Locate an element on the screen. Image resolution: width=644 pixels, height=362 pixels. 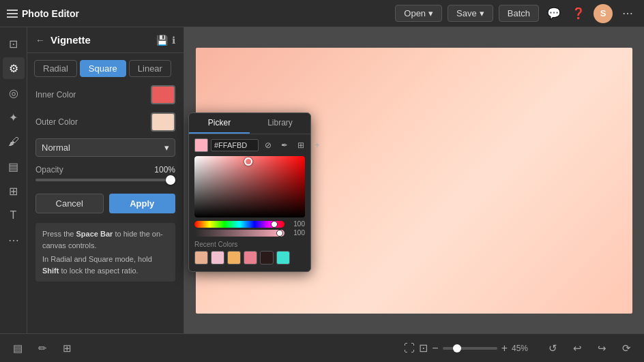
opacity-value: 100% is located at coordinates (165, 170).